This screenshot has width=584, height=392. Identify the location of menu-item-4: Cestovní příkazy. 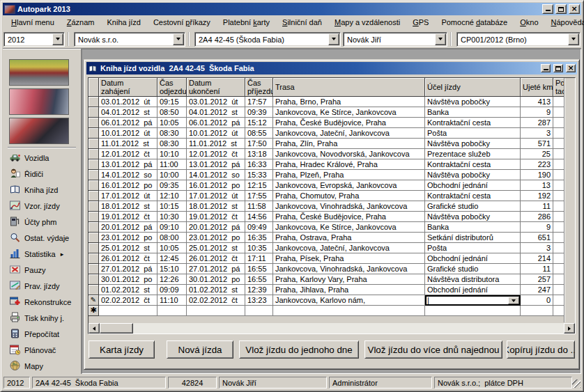
(182, 22).